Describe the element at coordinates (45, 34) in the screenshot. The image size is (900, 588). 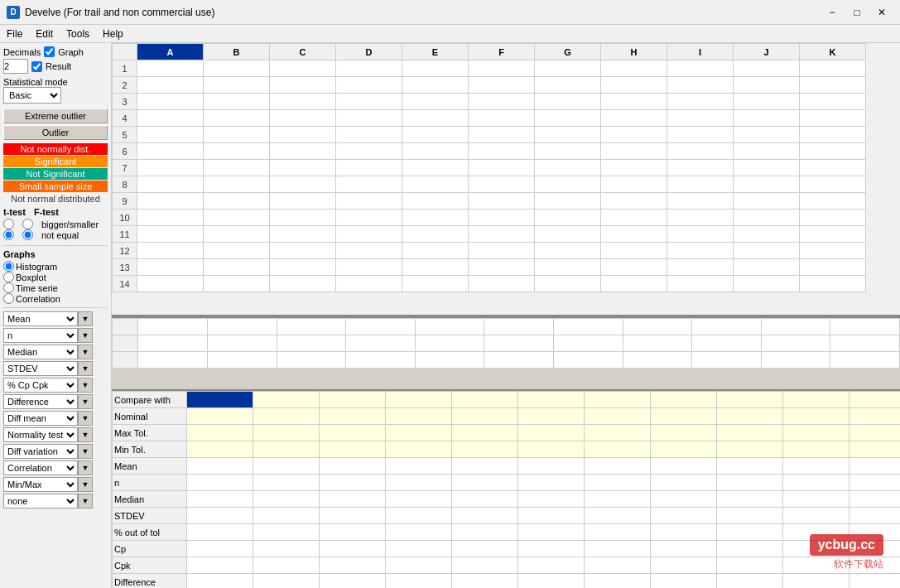
I see `menu-edit: Edit` at that location.